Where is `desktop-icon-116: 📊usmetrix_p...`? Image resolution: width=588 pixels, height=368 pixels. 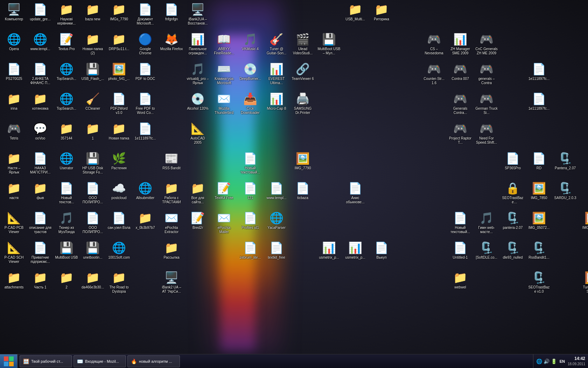
desktop-icon-116: 📊usmetrix_p... is located at coordinates (329, 250).